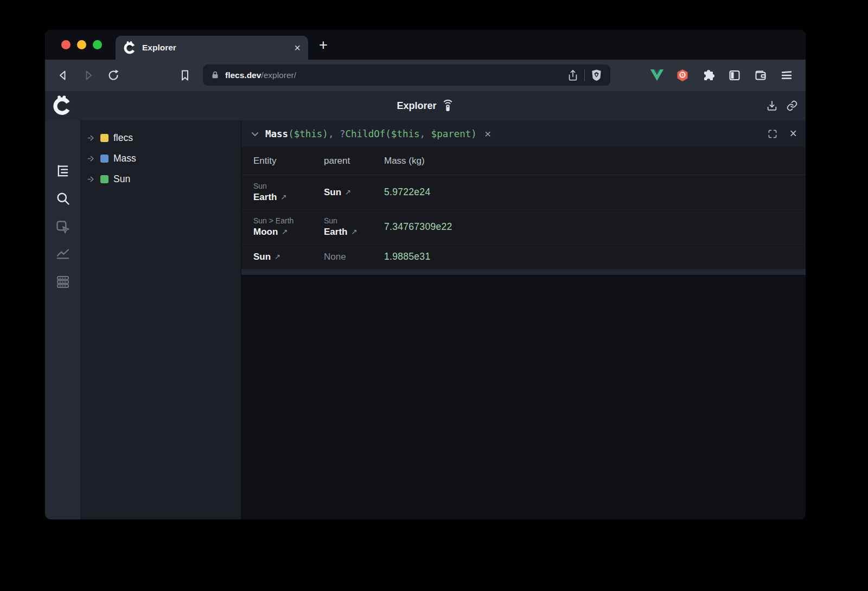 The height and width of the screenshot is (591, 868). I want to click on sidebar-rail, so click(63, 320).